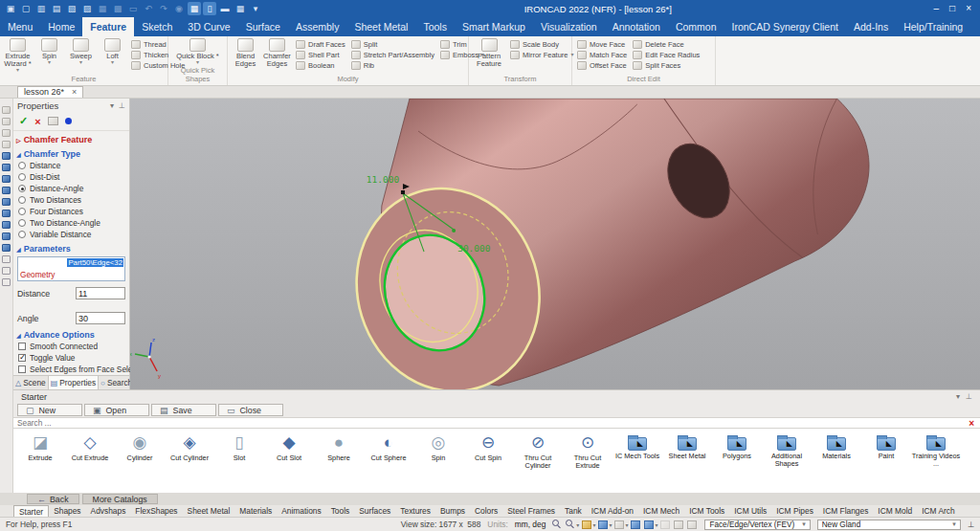  What do you see at coordinates (612, 511) in the screenshot?
I see `catalog-tab: ICM Add-on` at bounding box center [612, 511].